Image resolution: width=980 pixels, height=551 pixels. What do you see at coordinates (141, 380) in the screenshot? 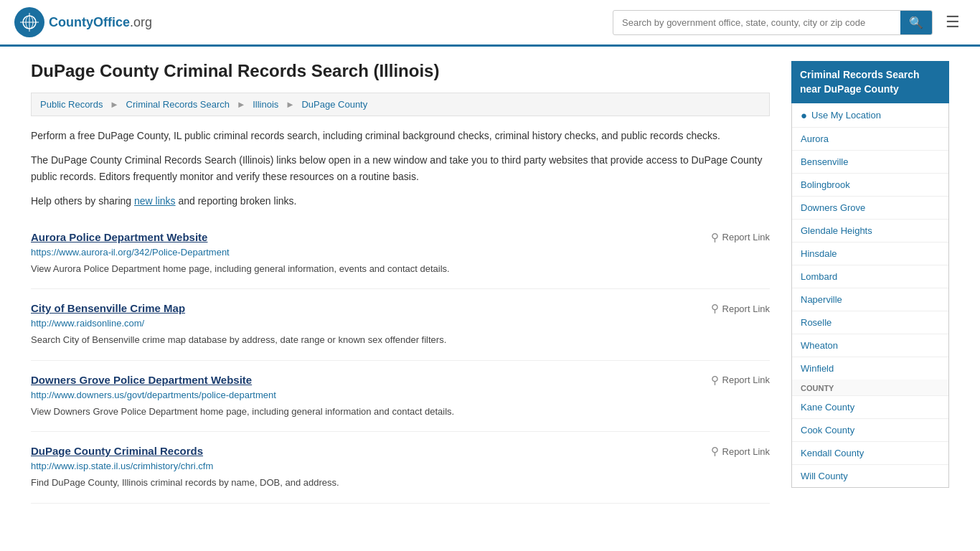
I see `result-title-2: Downers Grove Police Department Website` at bounding box center [141, 380].